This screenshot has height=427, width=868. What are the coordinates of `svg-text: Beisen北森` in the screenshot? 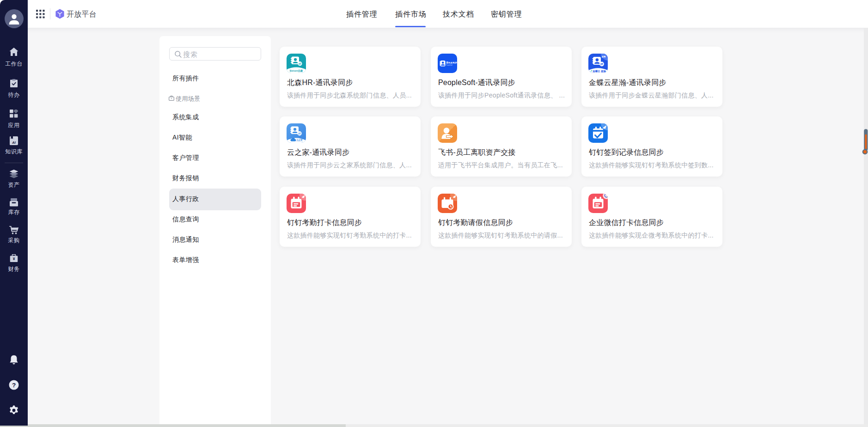 It's located at (297, 71).